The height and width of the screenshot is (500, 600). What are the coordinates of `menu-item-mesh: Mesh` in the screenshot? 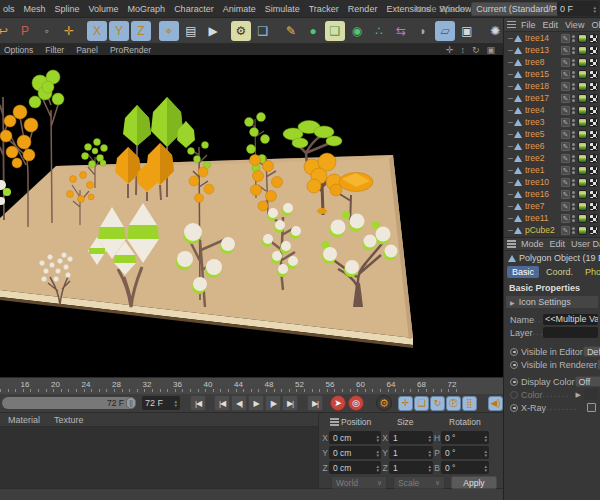 It's located at (35, 9).